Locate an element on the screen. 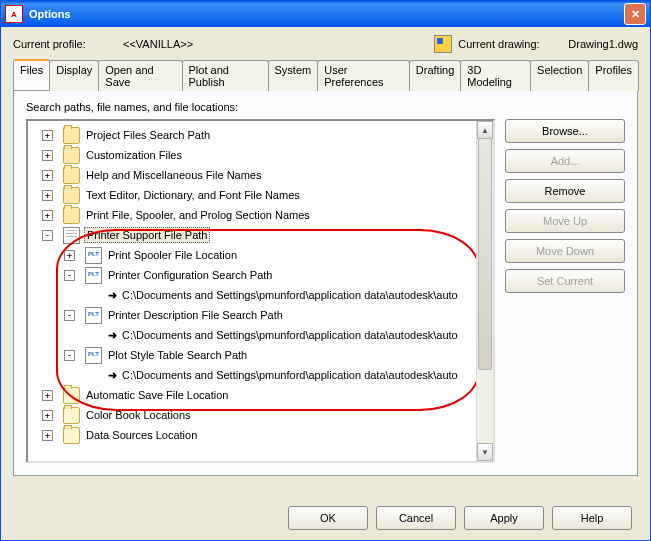 This screenshot has width=651, height=541. panel-caption: Search paths, file names, and file locat… is located at coordinates (326, 107).